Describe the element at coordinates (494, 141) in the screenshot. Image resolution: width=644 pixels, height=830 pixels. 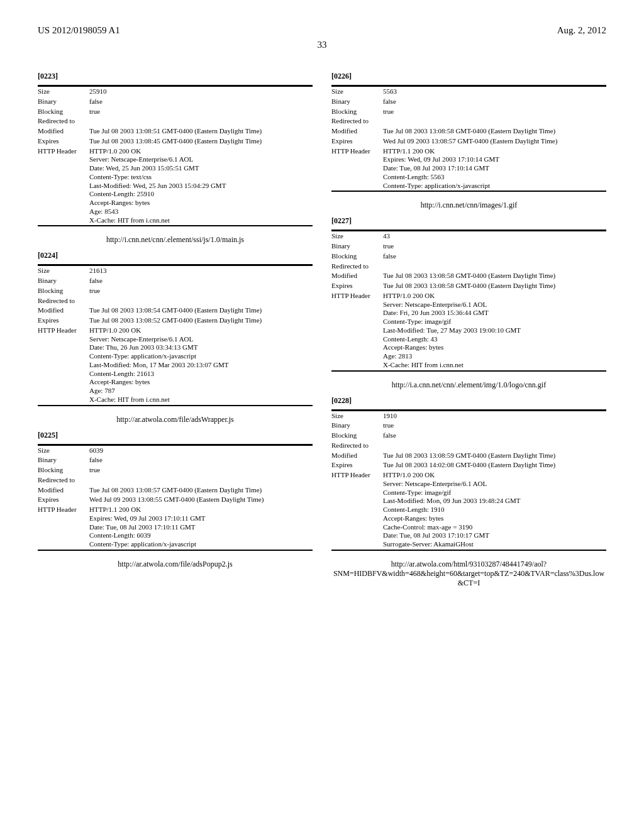
I see `row-value: Wed Jul 09 2003 13:08:57 GMT-0400 (Easte…` at that location.